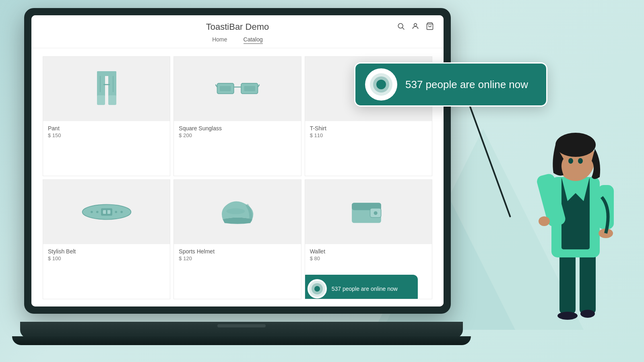  What do you see at coordinates (317, 289) in the screenshot?
I see `toast-small-dot` at bounding box center [317, 289].